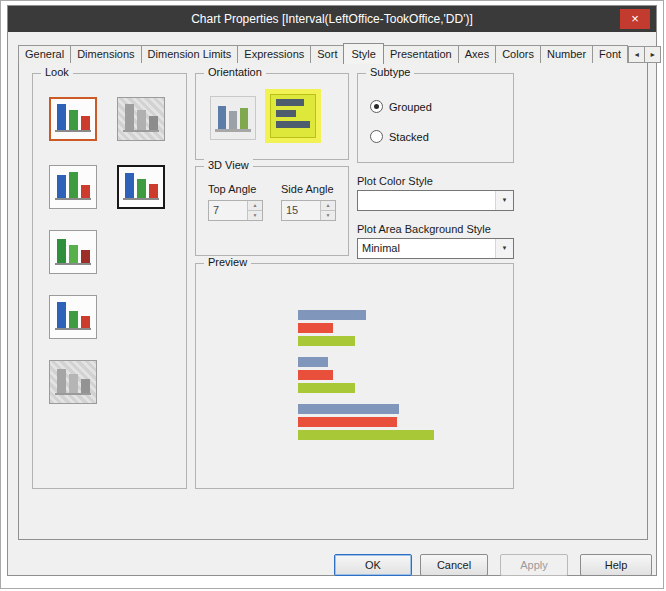 The width and height of the screenshot is (666, 591). I want to click on tab-dimensions: Dimensions, so click(106, 54).